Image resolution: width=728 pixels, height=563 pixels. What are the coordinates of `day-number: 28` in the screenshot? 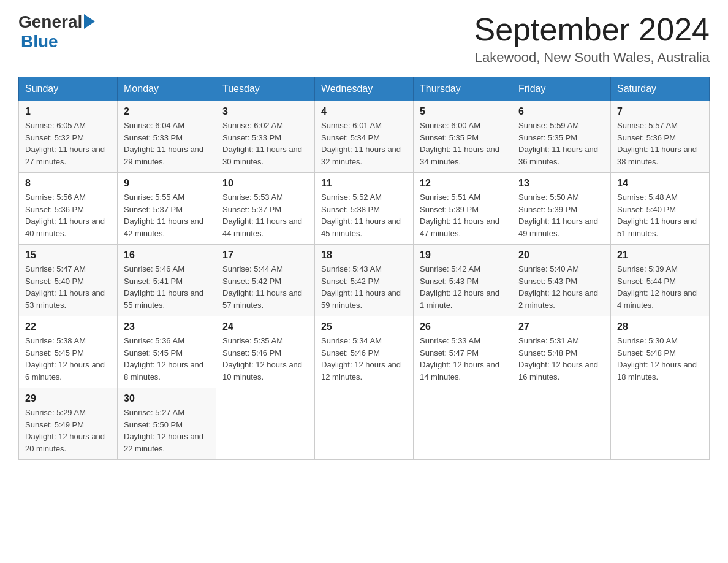 It's located at (660, 327).